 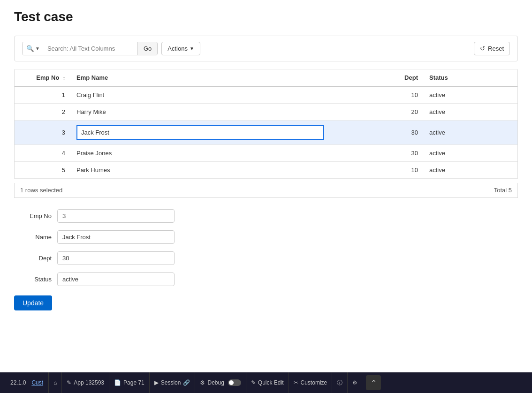 What do you see at coordinates (33, 49) in the screenshot?
I see `search-icon-button: 🔍 ▼` at bounding box center [33, 49].